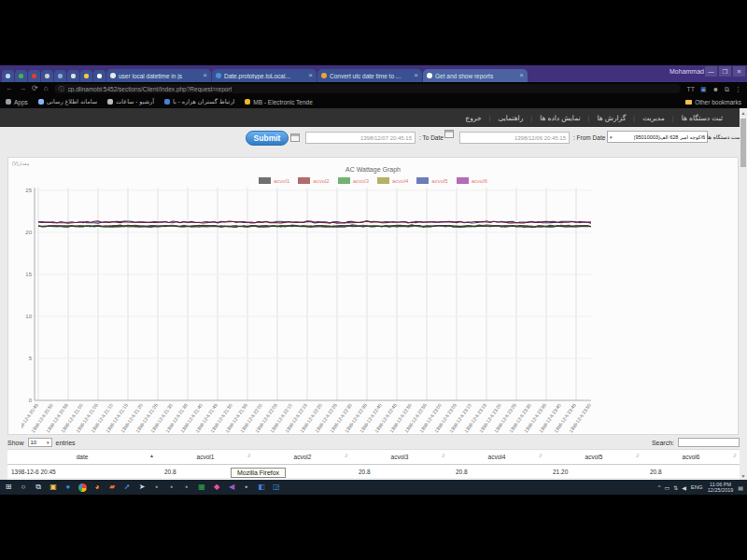 The height and width of the screenshot is (560, 747). I want to click on store-arrow-icon: ➚, so click(127, 487).